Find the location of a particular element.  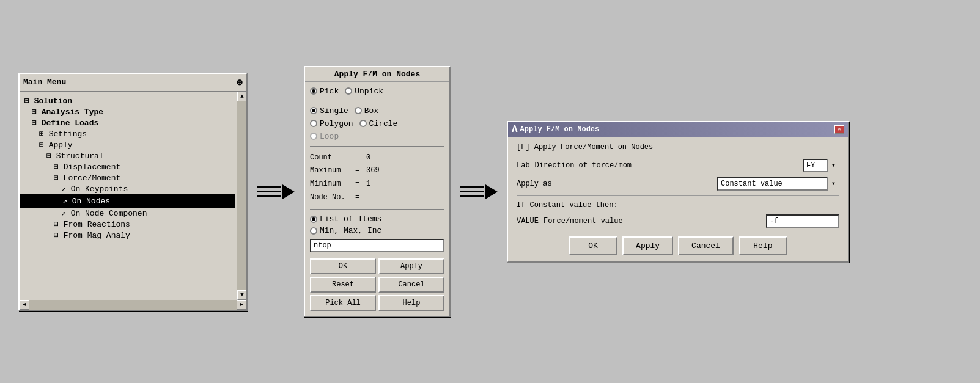

lab-direction-row: Lab Direction of force/mom FY FX FZ MX M… is located at coordinates (678, 166).